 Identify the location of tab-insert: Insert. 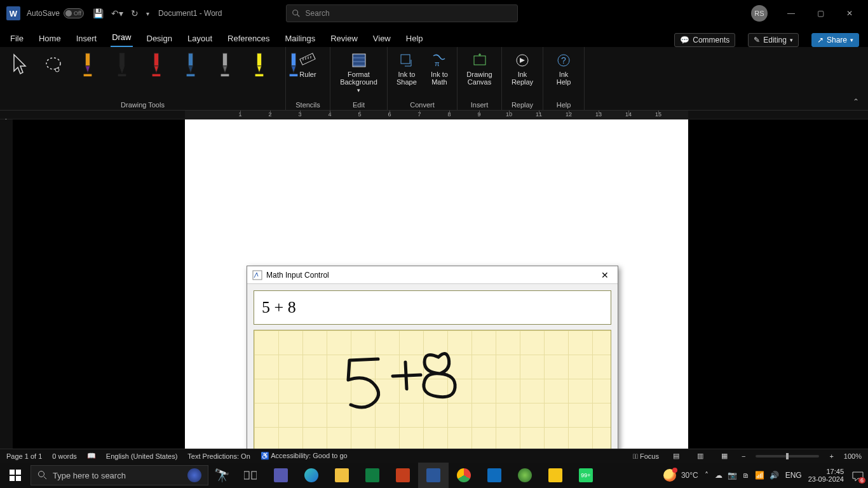
(86, 38).